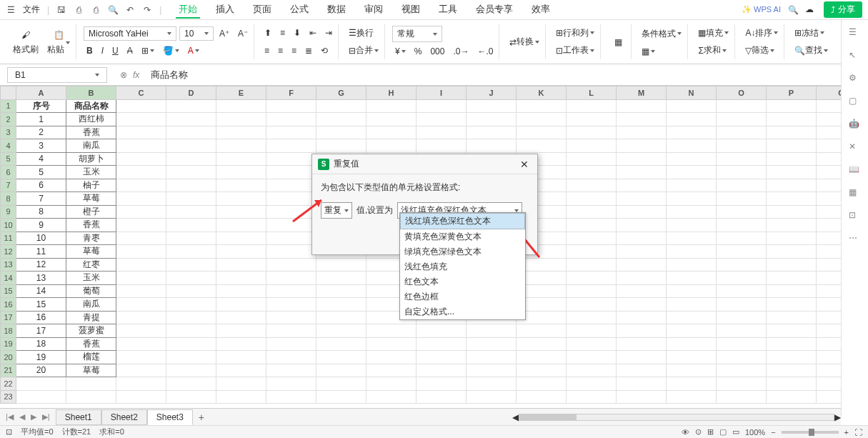  Describe the element at coordinates (241, 93) in the screenshot. I see `col-header-E: E` at that location.